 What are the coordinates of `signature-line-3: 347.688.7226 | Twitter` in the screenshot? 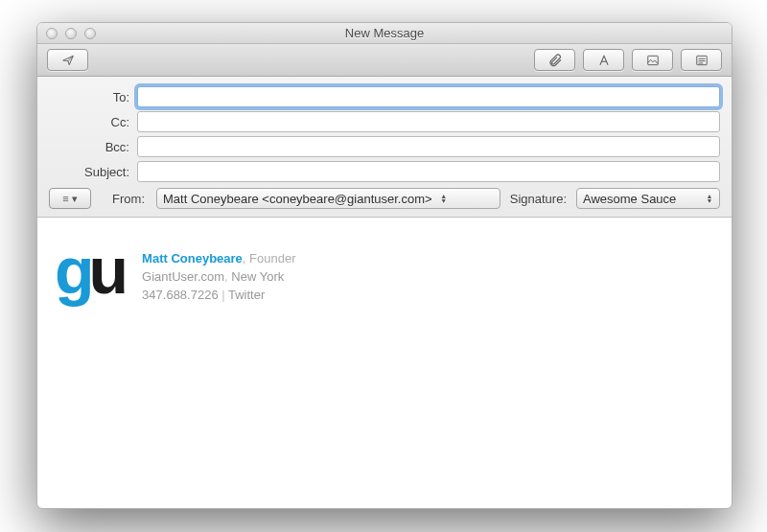 It's located at (219, 295).